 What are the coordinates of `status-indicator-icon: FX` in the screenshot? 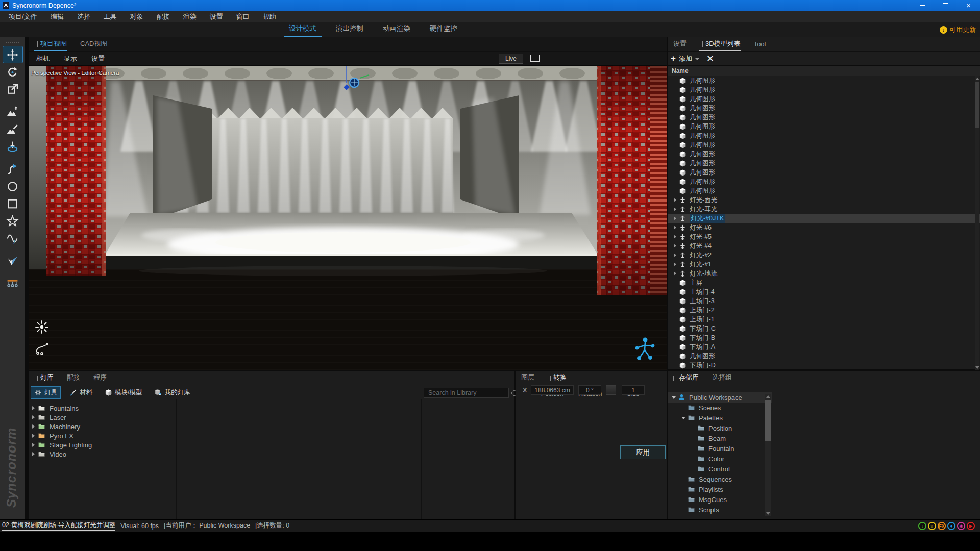 It's located at (942, 526).